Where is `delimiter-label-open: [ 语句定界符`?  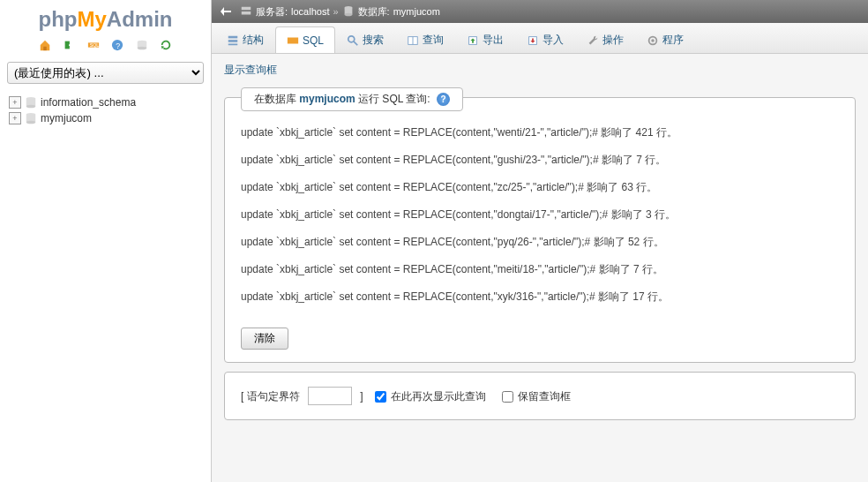
delimiter-label-open: [ 语句定界符 is located at coordinates (270, 396).